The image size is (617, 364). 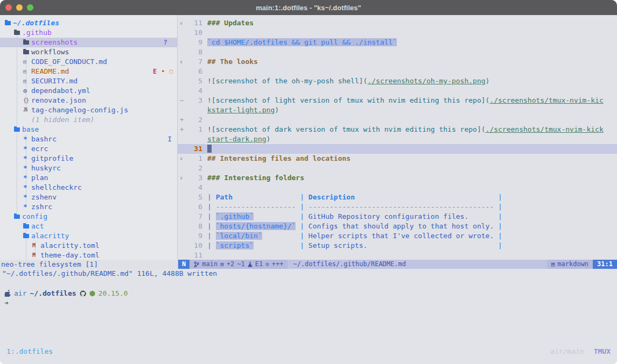 I want to click on tree-item-bashrc: *bashrcI, so click(x=88, y=139).